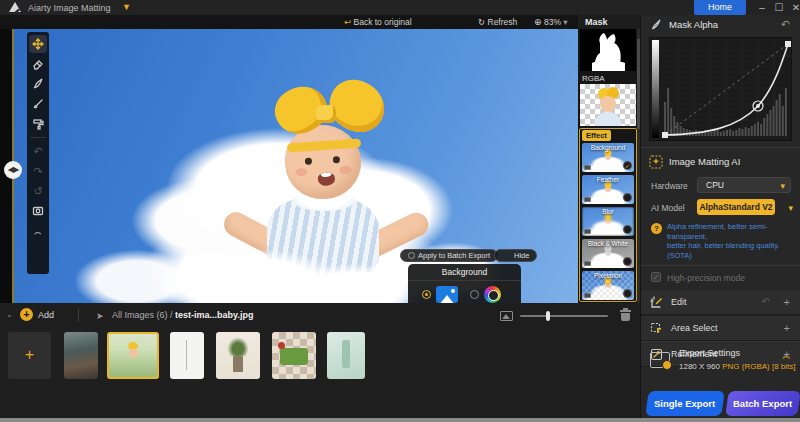 Image resolution: width=800 pixels, height=422 pixels. I want to click on collapse-palette-button: ︽, so click(38, 231).